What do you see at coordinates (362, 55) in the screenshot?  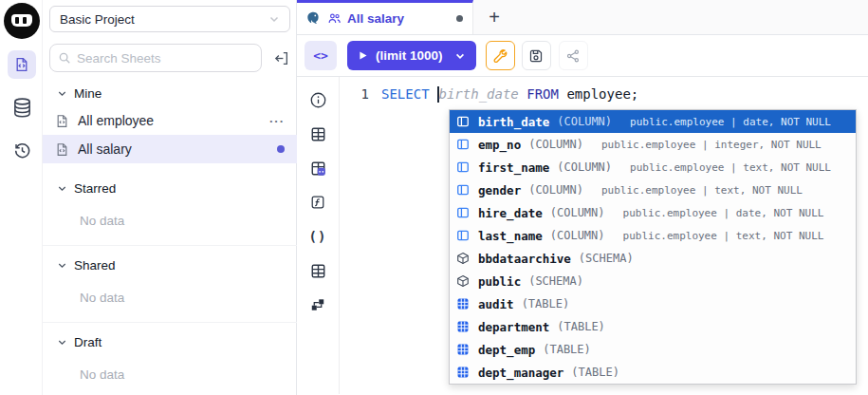 I see `play-icon` at bounding box center [362, 55].